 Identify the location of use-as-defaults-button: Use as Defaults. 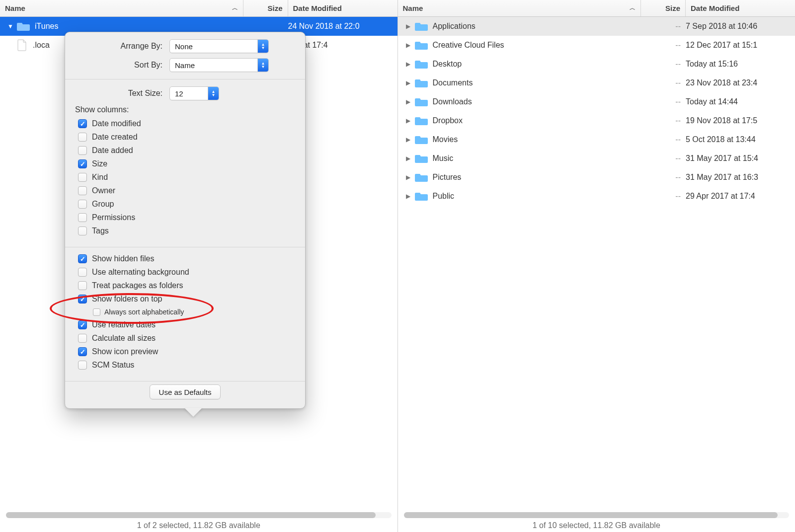
(185, 392).